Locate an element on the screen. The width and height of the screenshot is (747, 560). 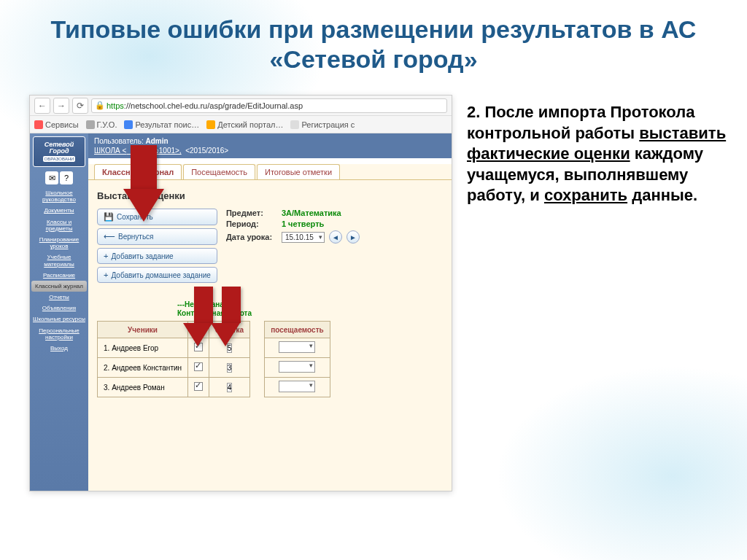
help-icon: ? is located at coordinates (66, 178).